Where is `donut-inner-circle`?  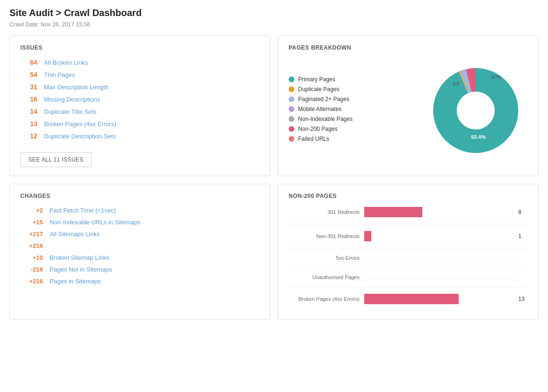 donut-inner-circle is located at coordinates (476, 111).